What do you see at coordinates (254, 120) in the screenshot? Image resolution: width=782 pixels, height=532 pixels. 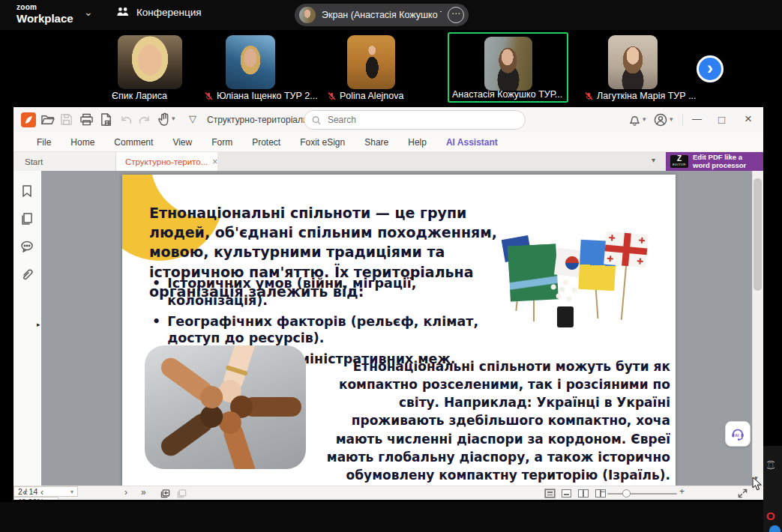 I see `document-selector: Структурно-територіальна ...` at bounding box center [254, 120].